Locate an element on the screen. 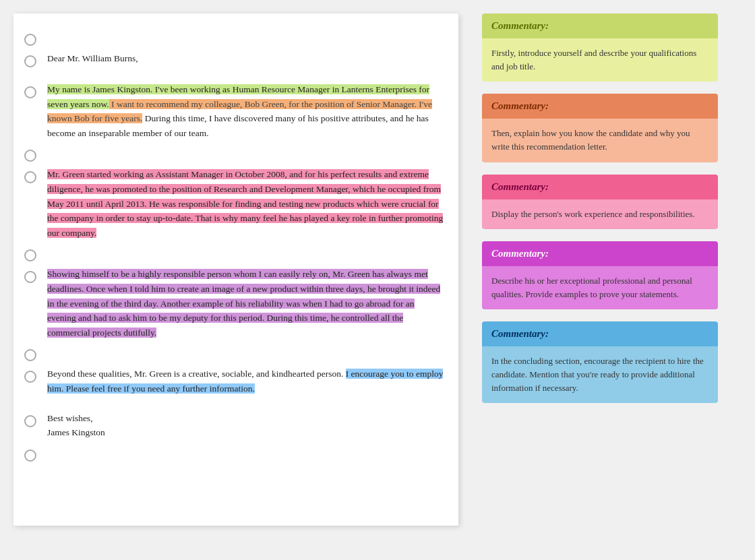  p2-highlight-pink: Mr. Green started working as Assistant M… is located at coordinates (245, 204).